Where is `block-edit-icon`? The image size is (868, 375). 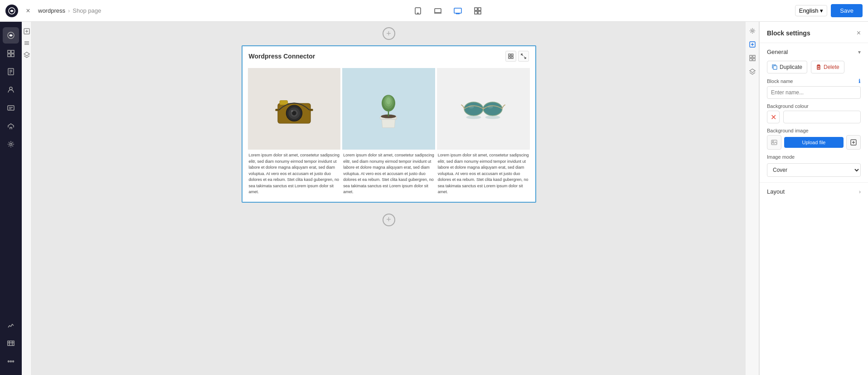 block-edit-icon is located at coordinates (511, 56).